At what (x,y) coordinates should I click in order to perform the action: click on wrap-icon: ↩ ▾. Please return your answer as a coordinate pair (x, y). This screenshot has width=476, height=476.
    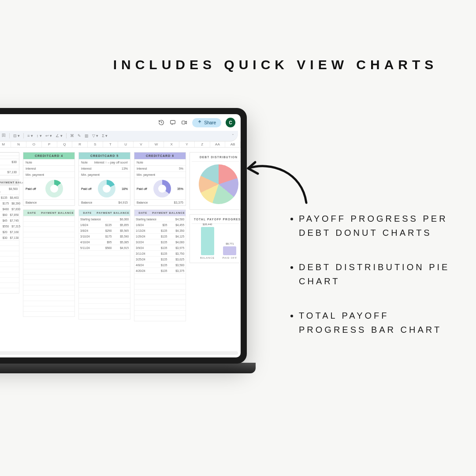
    Looking at the image, I should click on (49, 136).